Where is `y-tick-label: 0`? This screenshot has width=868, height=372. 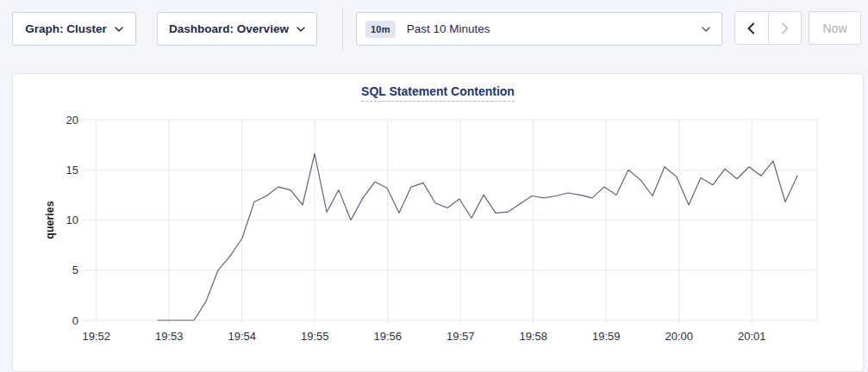
y-tick-label: 0 is located at coordinates (76, 320).